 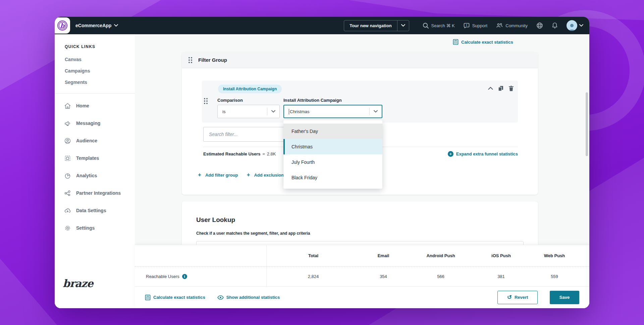 What do you see at coordinates (467, 26) in the screenshot?
I see `support-bubble-icon: !` at bounding box center [467, 26].